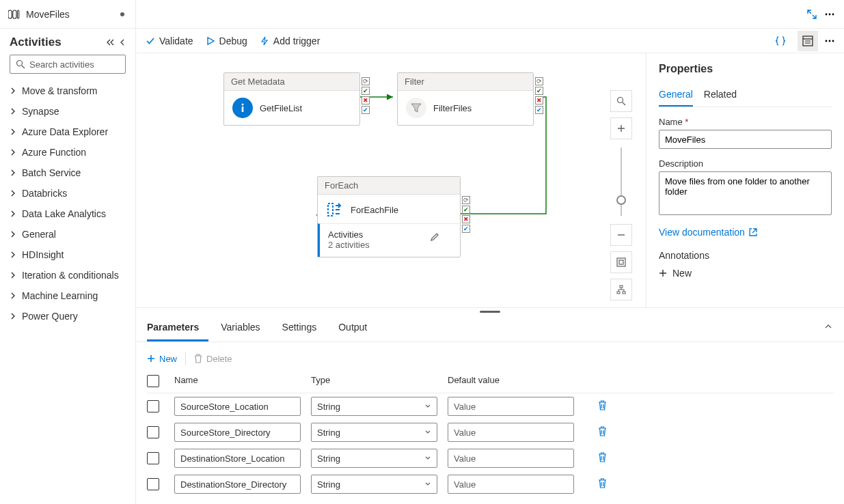 Image resolution: width=844 pixels, height=504 pixels. Describe the element at coordinates (68, 132) in the screenshot. I see `category-item: Azure Data Explorer` at that location.